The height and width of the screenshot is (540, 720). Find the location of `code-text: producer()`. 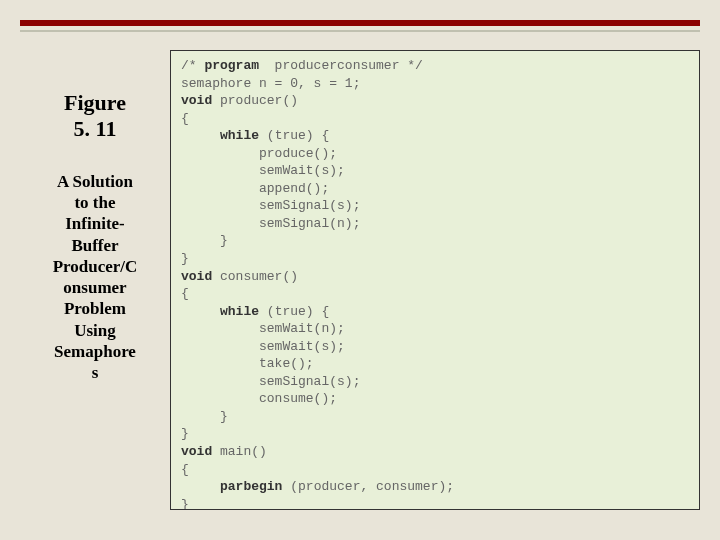

code-text: producer() is located at coordinates (259, 100).